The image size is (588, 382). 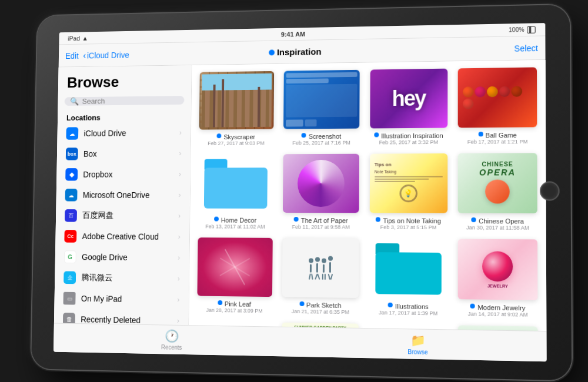 I want to click on recents-icon: 🕐, so click(x=172, y=336).